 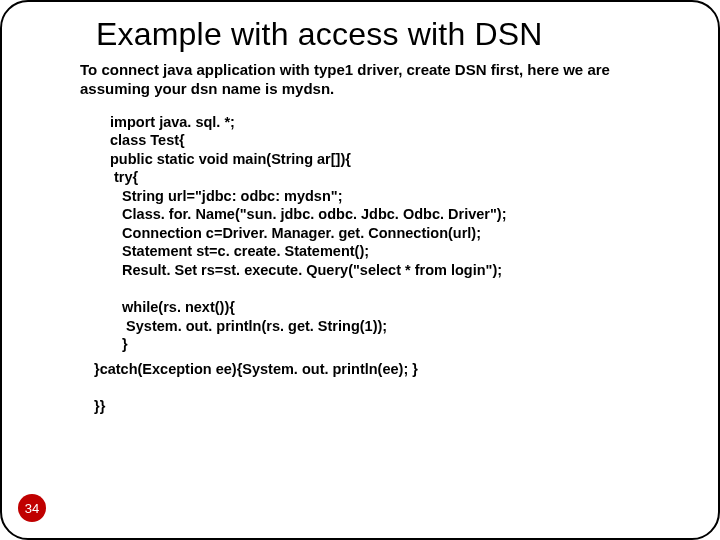 What do you see at coordinates (226, 196) in the screenshot?
I see `code-line: String url="jdbc: odbc: mydsn";` at bounding box center [226, 196].